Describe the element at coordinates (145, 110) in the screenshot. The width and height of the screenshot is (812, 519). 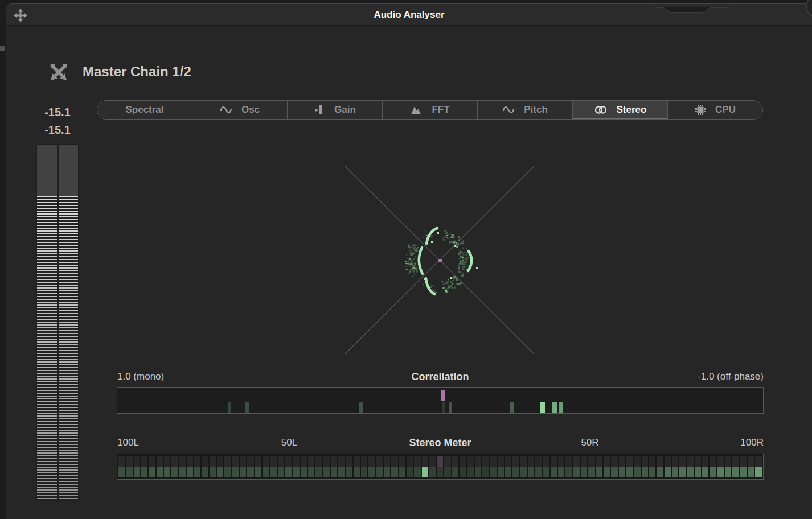
I see `tab-spectral: Spectral` at that location.